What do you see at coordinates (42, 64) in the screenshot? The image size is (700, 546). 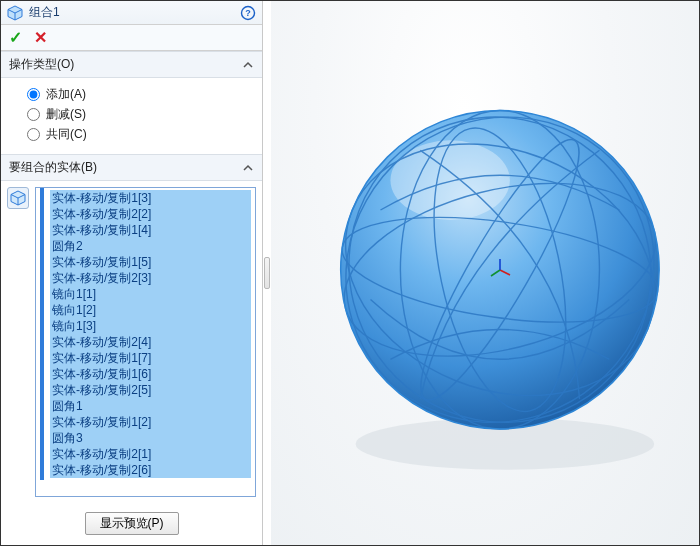 I see `operation-header-label: 操作类型(O)` at bounding box center [42, 64].